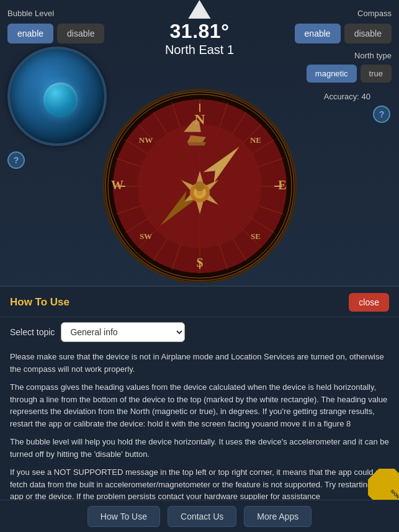  Describe the element at coordinates (200, 263) in the screenshot. I see `svg-text: S` at that location.